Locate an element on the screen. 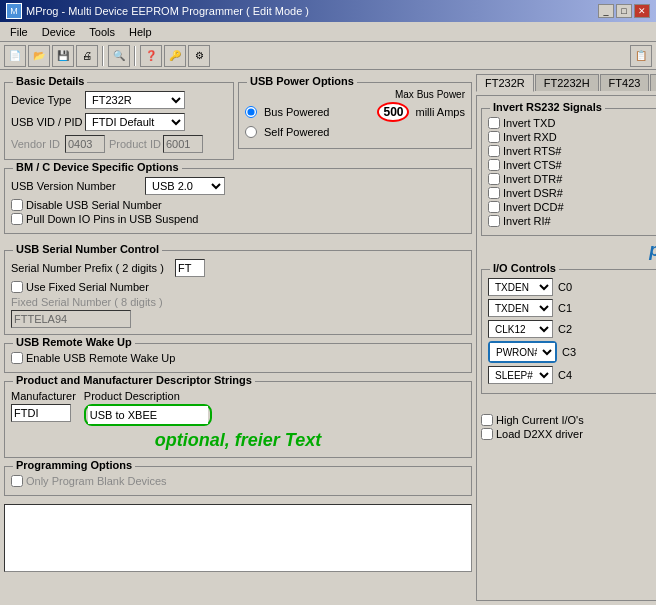 The width and height of the screenshot is (656, 605). product-descriptor-title: Product and Manufacturer Descriptor Stri… is located at coordinates (134, 380).